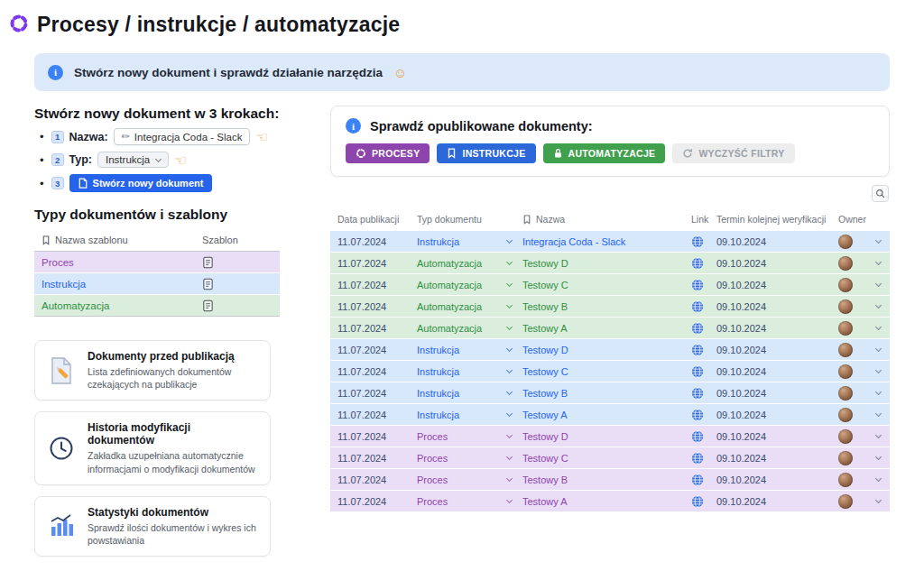 This screenshot has height=571, width=924. Describe the element at coordinates (733, 153) in the screenshot. I see `clear-filters-button: WYCZYŚĆ FILTRY` at that location.